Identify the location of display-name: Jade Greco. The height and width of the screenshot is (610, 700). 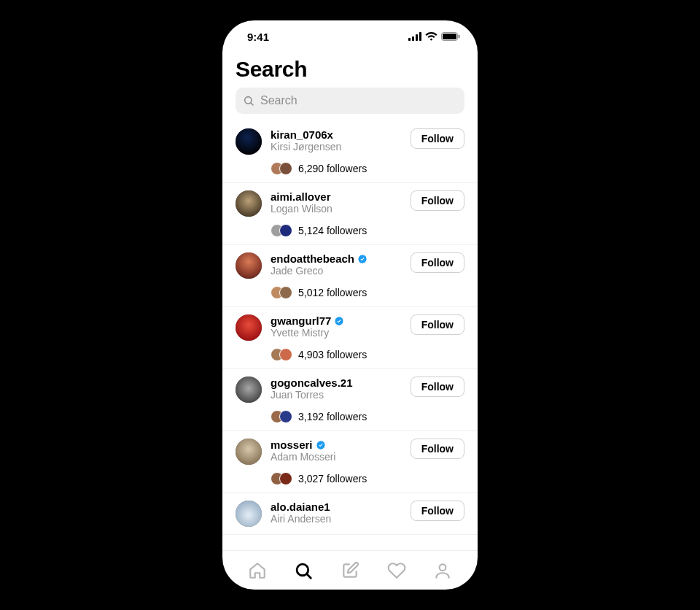
(341, 271).